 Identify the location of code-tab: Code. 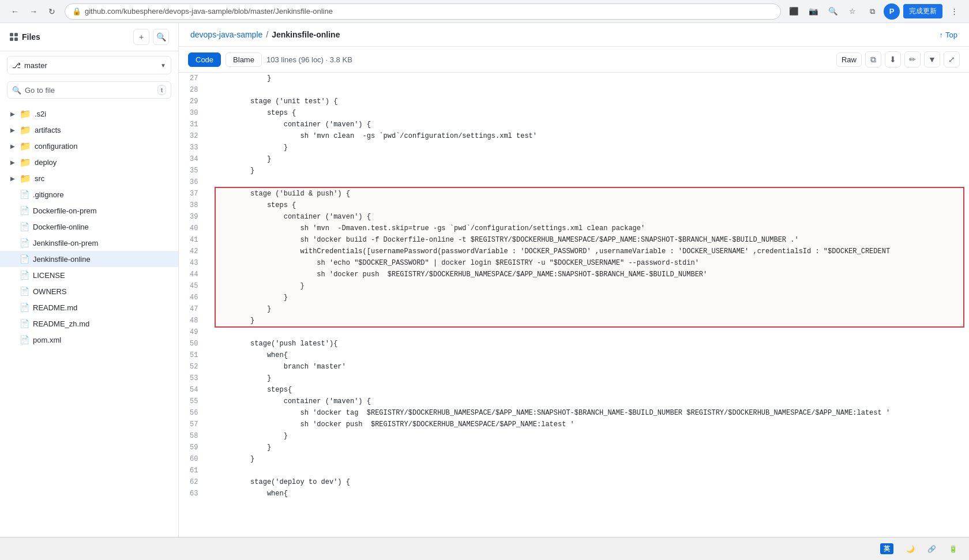
(204, 60).